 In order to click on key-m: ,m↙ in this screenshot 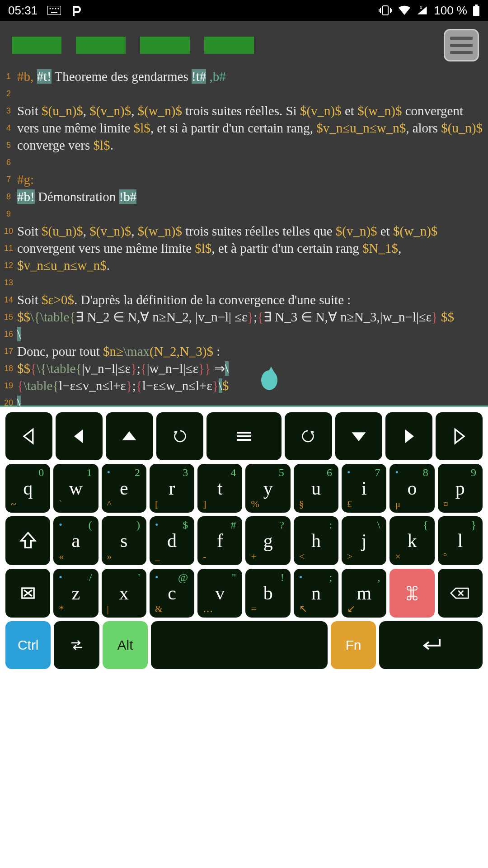, I will do `click(364, 593)`.